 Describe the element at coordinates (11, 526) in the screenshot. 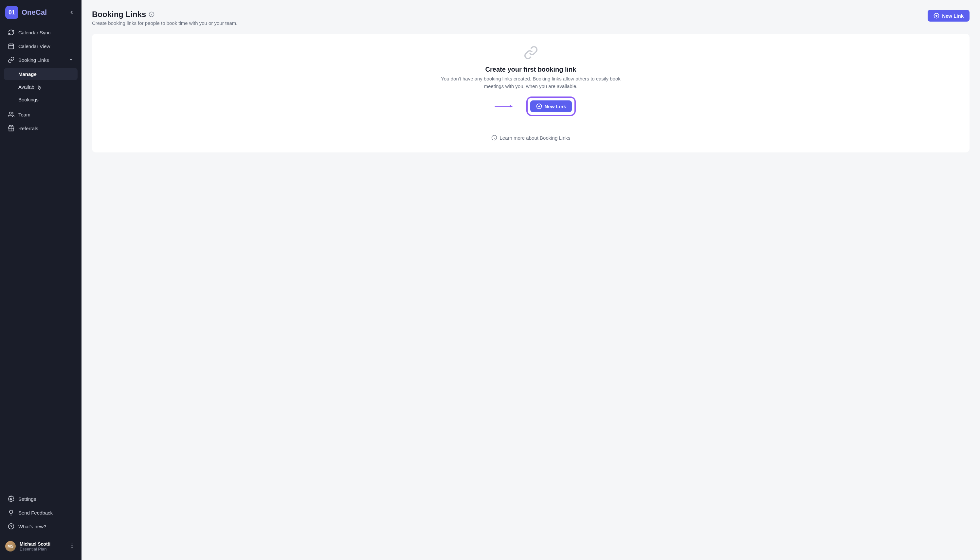

I see `help-icon` at that location.